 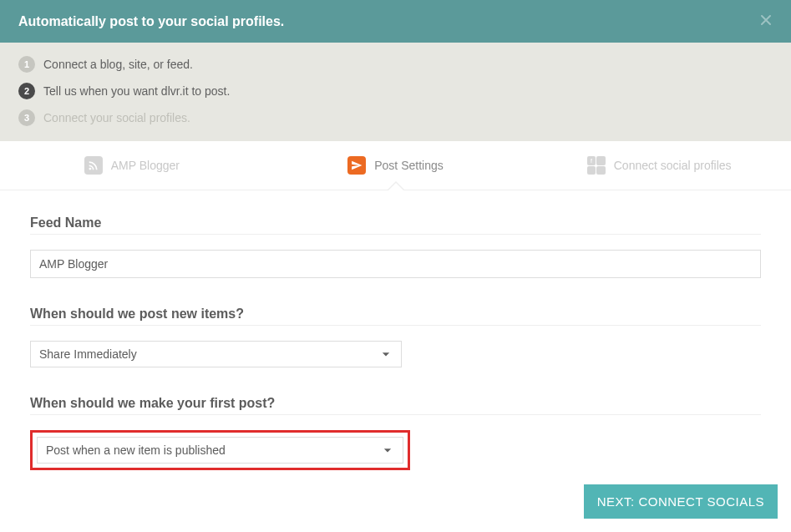 What do you see at coordinates (396, 22) in the screenshot?
I see `header-bar: Automatically post to your social profil…` at bounding box center [396, 22].